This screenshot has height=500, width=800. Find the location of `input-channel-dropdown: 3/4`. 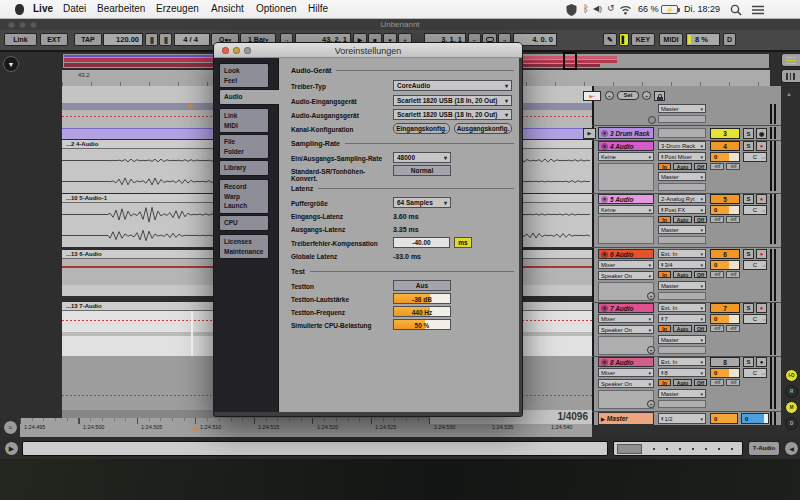

input-channel-dropdown: 3/4 is located at coordinates (682, 264).